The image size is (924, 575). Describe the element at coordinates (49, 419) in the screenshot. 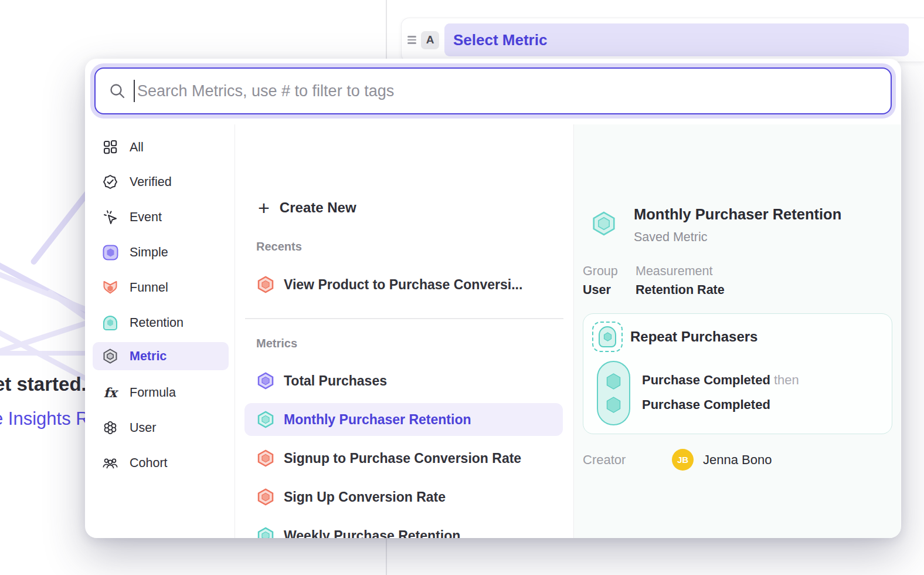

I see `background-report-link-fragment: e Insights Re` at that location.